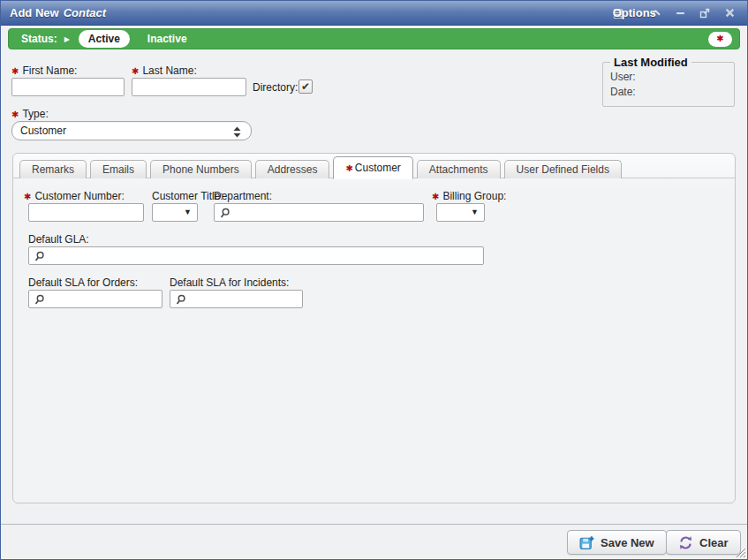  I want to click on directory-checkbox: ✔, so click(306, 87).